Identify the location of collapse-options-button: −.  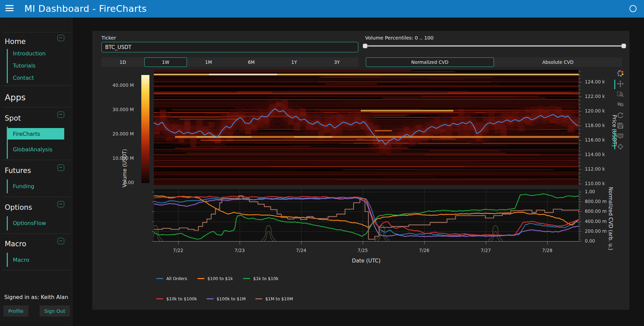
(61, 204).